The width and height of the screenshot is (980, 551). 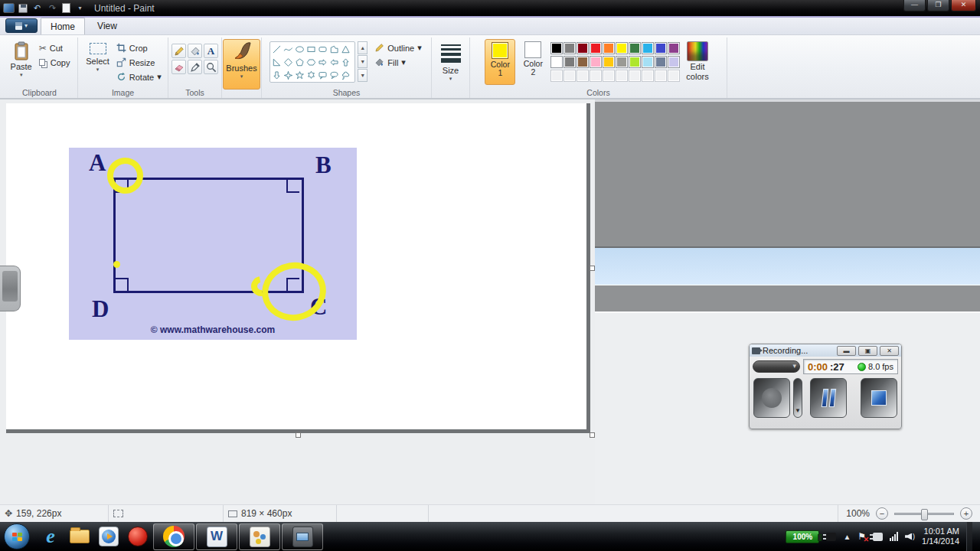 I want to click on fill-button: Fill ▾, so click(x=398, y=63).